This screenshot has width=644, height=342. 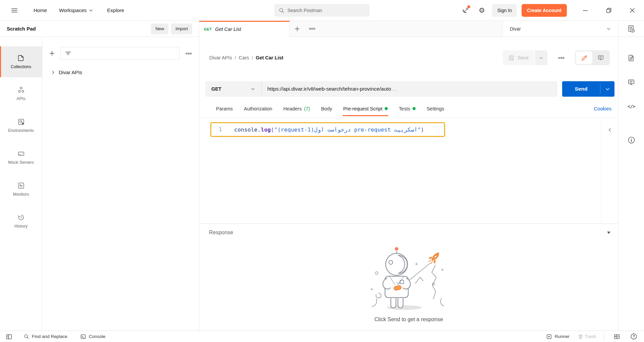 I want to click on request-tab: GET Get Car List, so click(x=245, y=29).